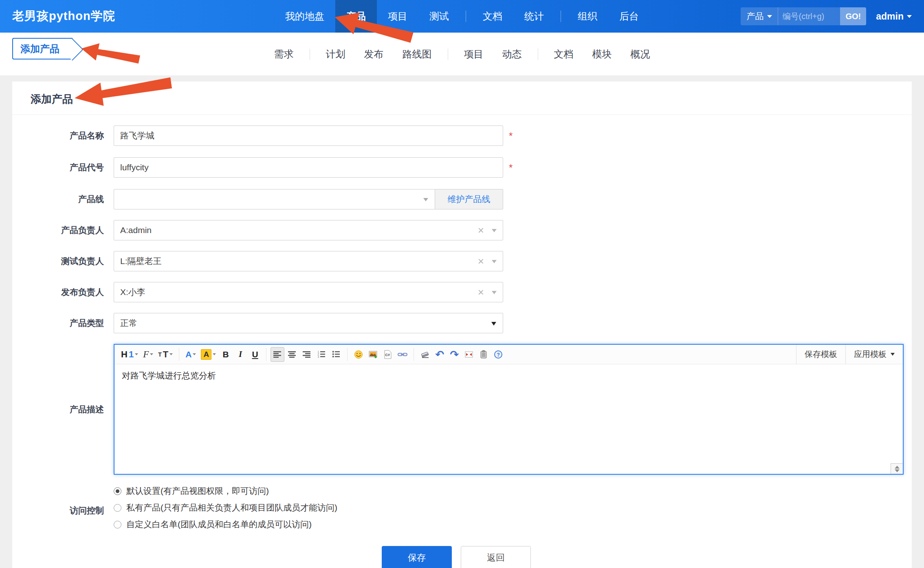 The width and height of the screenshot is (924, 568). I want to click on maintain-line-button: 维护产品线, so click(469, 199).